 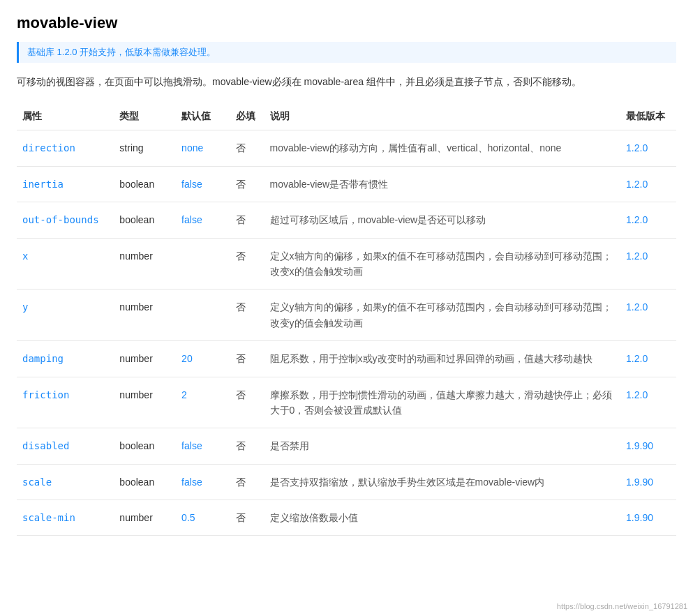 I want to click on notice-bar: 基础库 1.2.0 开始支持，低版本需做兼容处理。, so click(x=346, y=52).